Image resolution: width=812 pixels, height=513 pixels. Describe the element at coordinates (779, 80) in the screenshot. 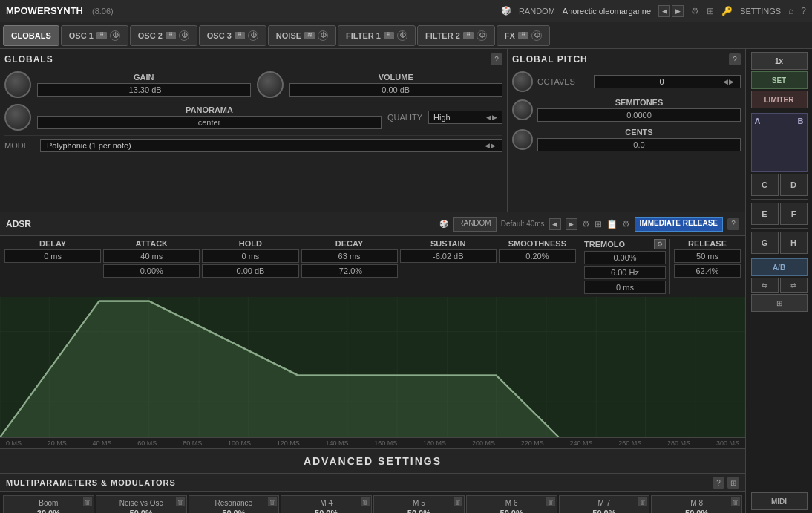

I see `sidebar-set-btn: SET` at that location.